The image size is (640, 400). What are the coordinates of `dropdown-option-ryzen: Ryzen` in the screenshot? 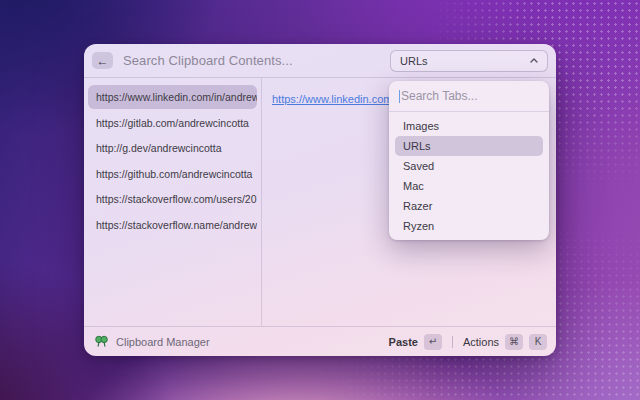 It's located at (469, 226).